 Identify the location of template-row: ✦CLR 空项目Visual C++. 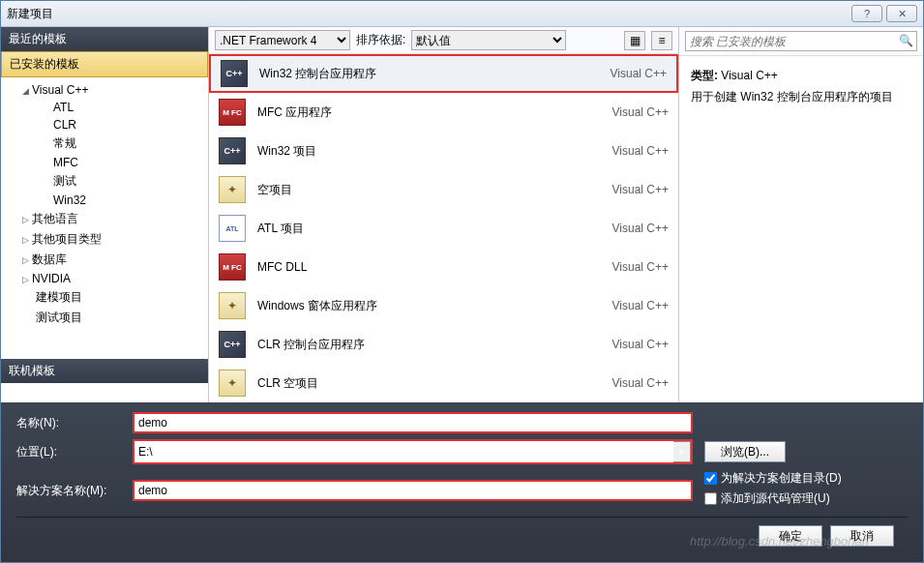
(443, 383).